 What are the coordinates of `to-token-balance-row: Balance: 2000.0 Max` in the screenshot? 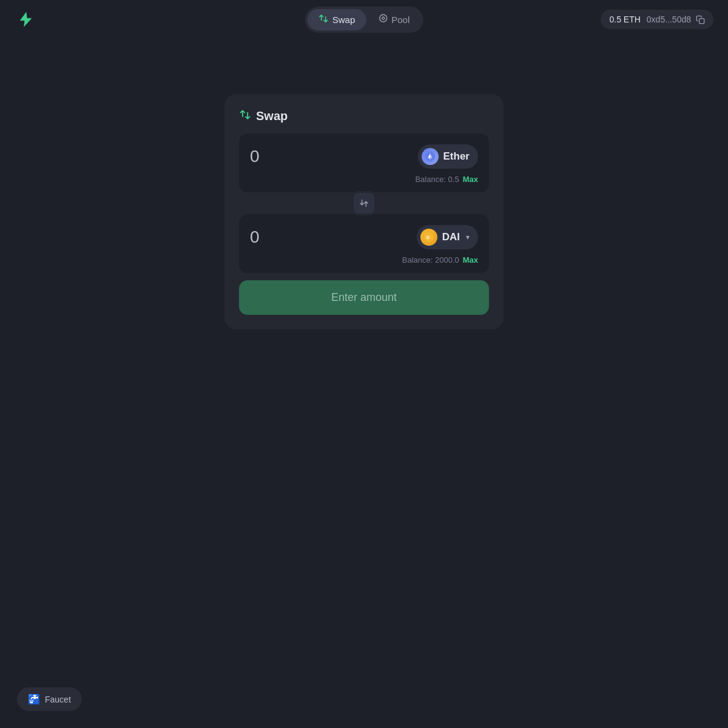 It's located at (364, 260).